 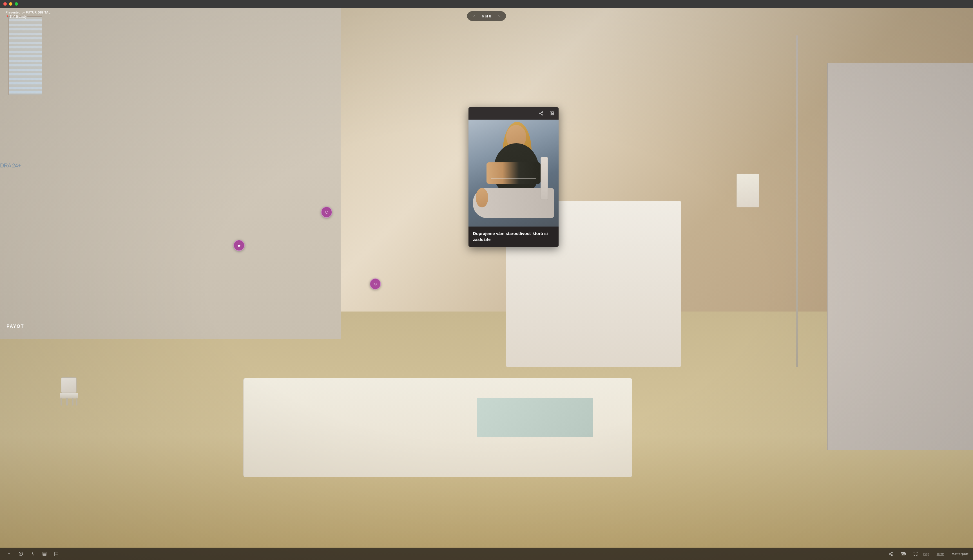 What do you see at coordinates (486, 16) in the screenshot?
I see `pagination-control: ‹ 6 of 8 ›` at bounding box center [486, 16].